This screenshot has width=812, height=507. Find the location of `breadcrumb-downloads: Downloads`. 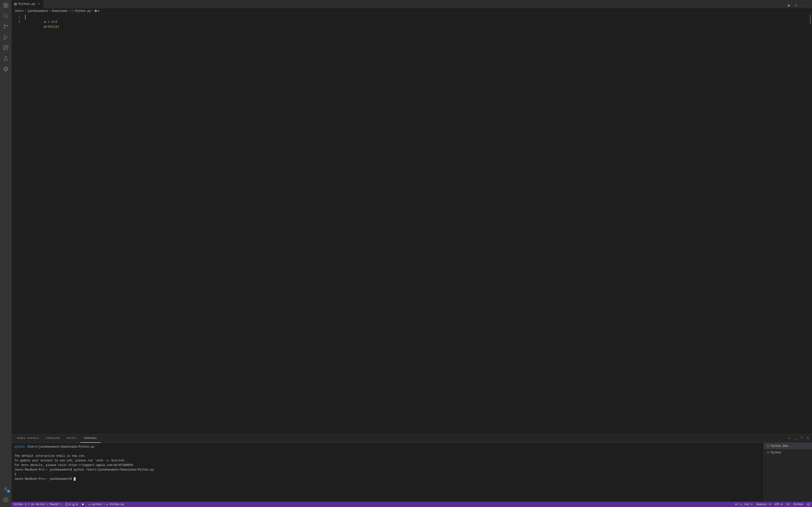

breadcrumb-downloads: Downloads is located at coordinates (60, 11).